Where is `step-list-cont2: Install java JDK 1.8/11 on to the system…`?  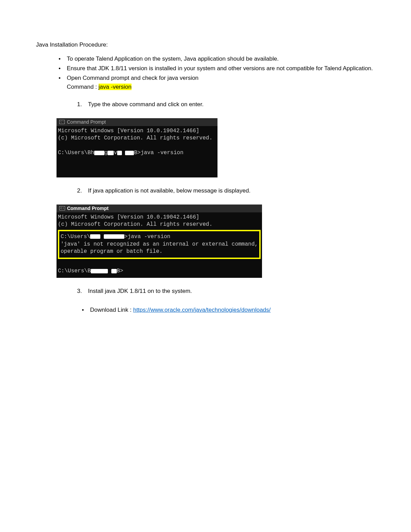 step-list-cont2: Install java JDK 1.8/11 on to the system… is located at coordinates (226, 291).